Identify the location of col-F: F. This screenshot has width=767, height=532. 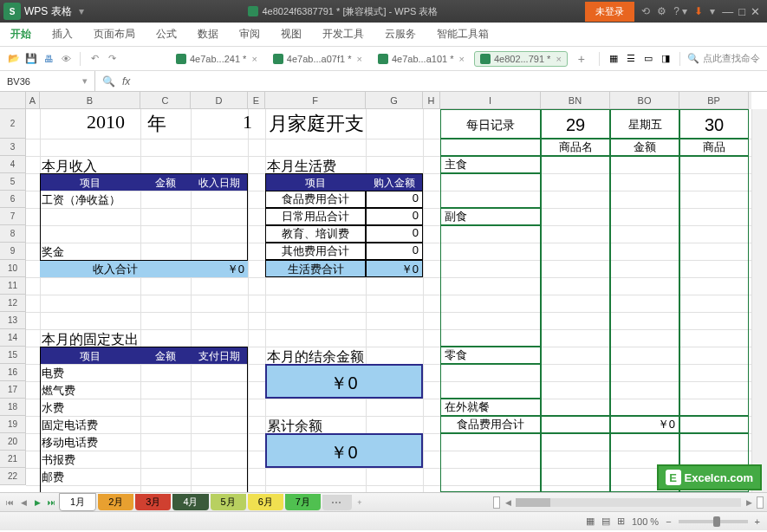
(315, 101).